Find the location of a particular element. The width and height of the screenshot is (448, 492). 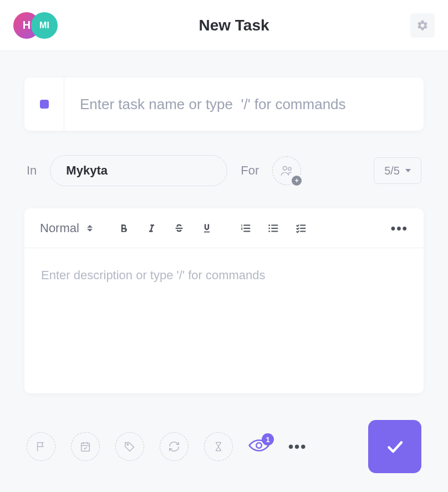

flag-icon is located at coordinates (41, 447).